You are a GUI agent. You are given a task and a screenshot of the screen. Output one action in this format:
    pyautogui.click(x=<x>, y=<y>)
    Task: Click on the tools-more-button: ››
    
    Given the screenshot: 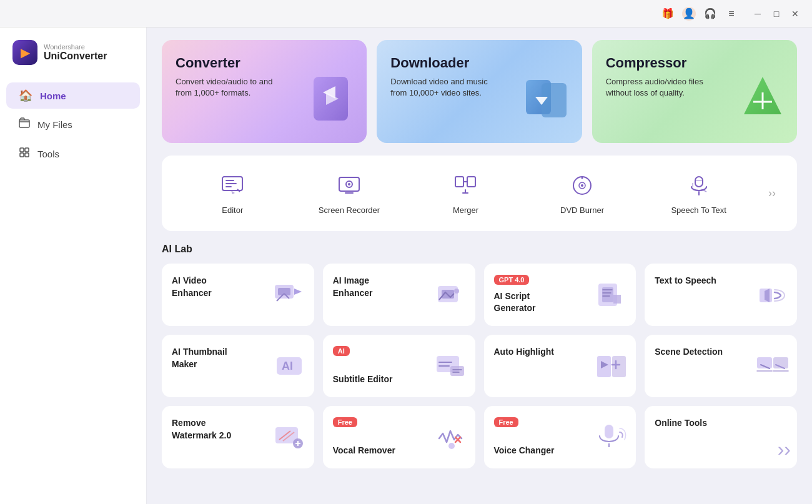 What is the action you would take?
    pyautogui.click(x=772, y=194)
    